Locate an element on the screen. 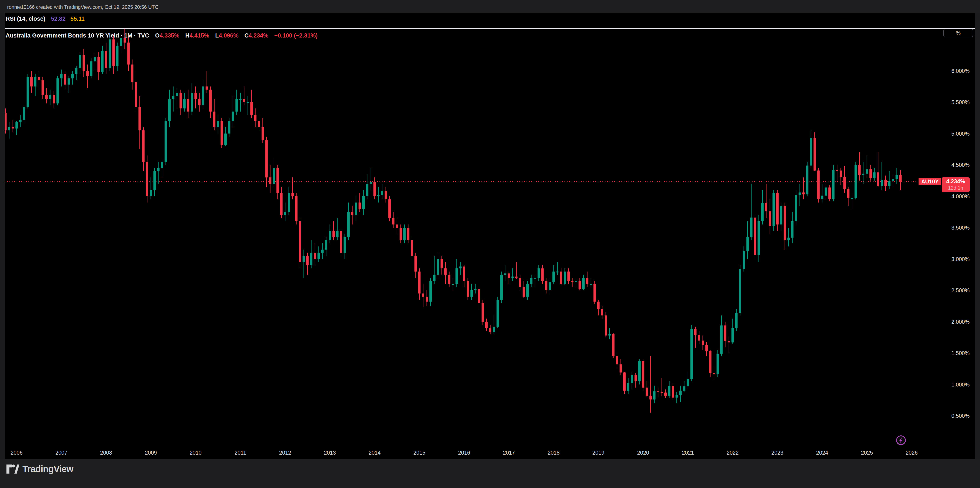  change-value: −0.100 (−2.31%) is located at coordinates (296, 36).